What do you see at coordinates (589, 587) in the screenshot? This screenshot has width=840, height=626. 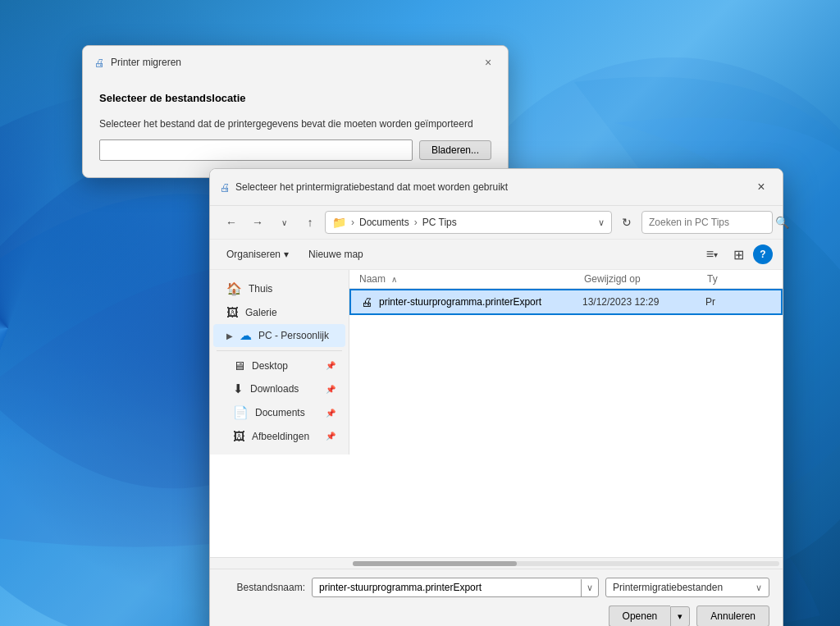 I see `filename-dropdown-arrow: ∨` at bounding box center [589, 587].